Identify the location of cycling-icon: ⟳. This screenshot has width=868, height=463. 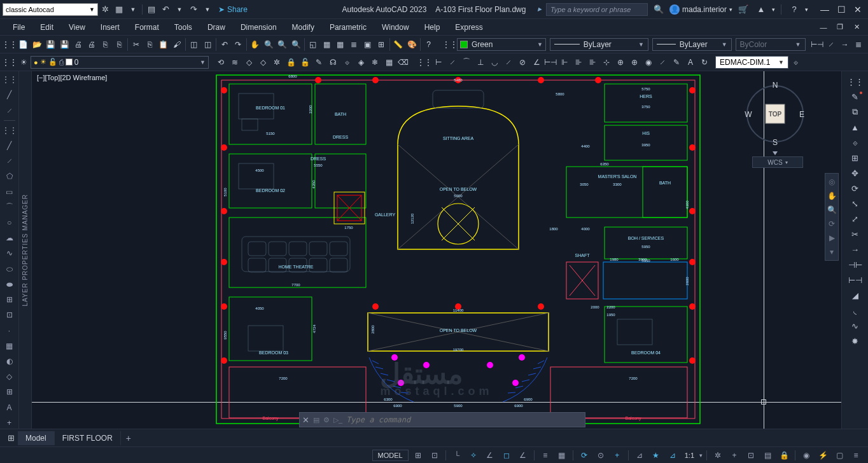
(584, 455).